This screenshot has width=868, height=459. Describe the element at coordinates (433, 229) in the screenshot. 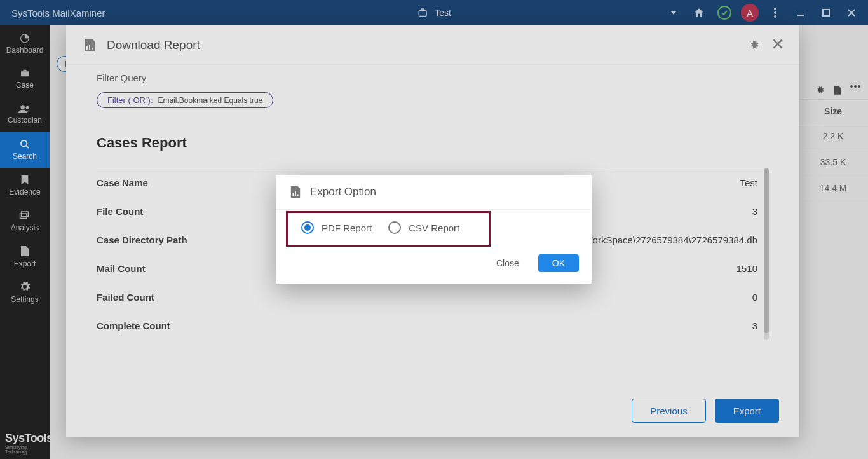

I see `export-option-dialog: Export Option PDF Report CSV Report Clos…` at that location.